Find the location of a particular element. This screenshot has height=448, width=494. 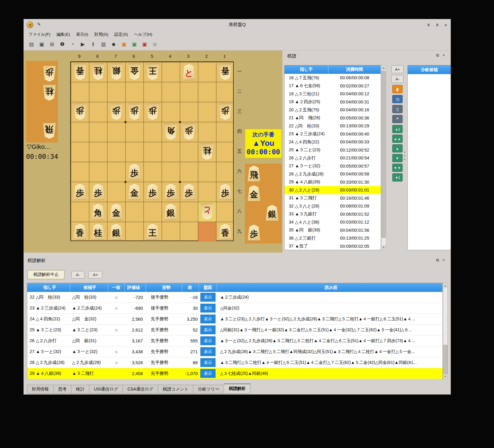

kifu-font-smaller-button: A- is located at coordinates (397, 79).